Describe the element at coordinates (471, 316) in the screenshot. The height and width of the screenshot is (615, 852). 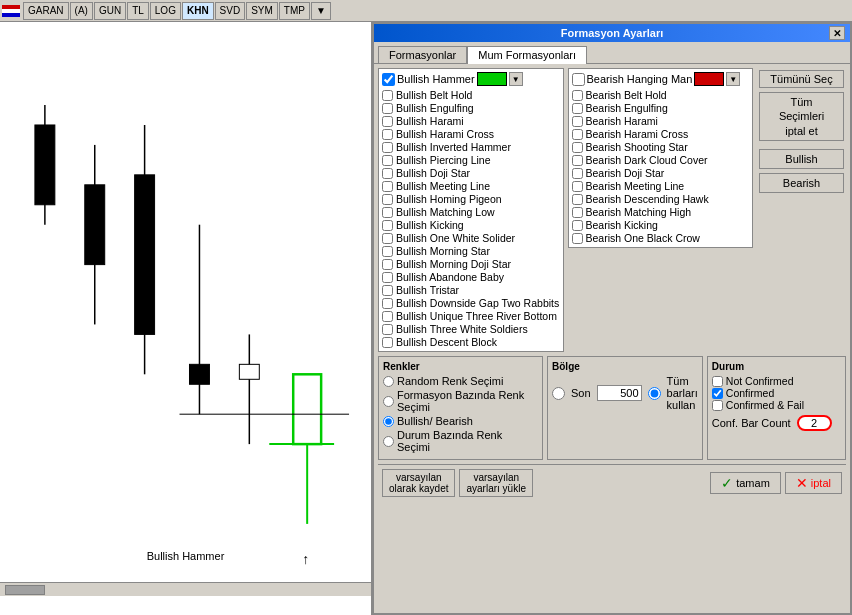
I see `list-item: Bullish Unique Three River Bottom` at that location.